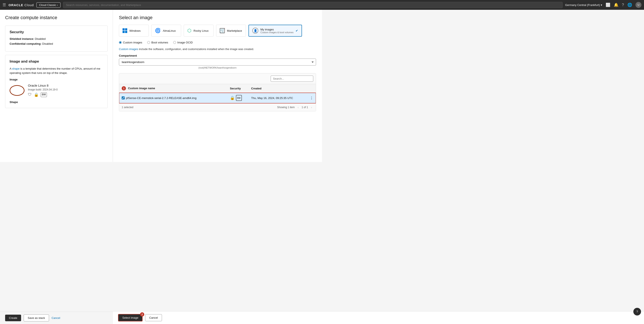 This screenshot has width=644, height=324. What do you see at coordinates (297, 31) in the screenshot?
I see `selected-checkmark-icon: ✔` at bounding box center [297, 31].